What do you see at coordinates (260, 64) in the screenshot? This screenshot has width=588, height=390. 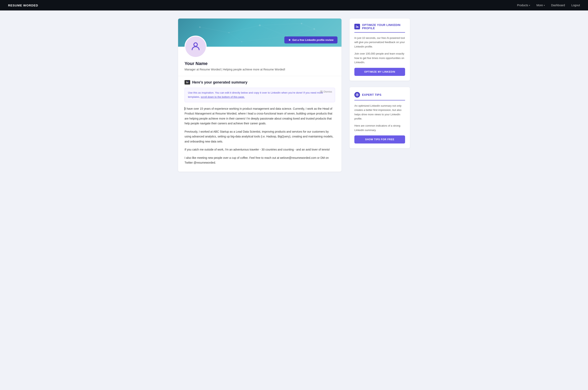 I see `profile-name: Your Name` at bounding box center [260, 64].